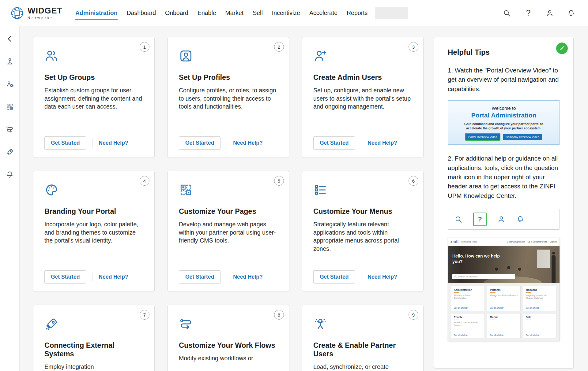  I want to click on joystick-icon, so click(10, 61).